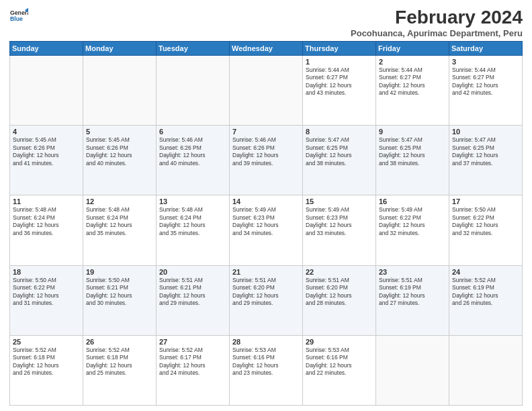  What do you see at coordinates (266, 201) in the screenshot?
I see `day-number: 14` at bounding box center [266, 201].